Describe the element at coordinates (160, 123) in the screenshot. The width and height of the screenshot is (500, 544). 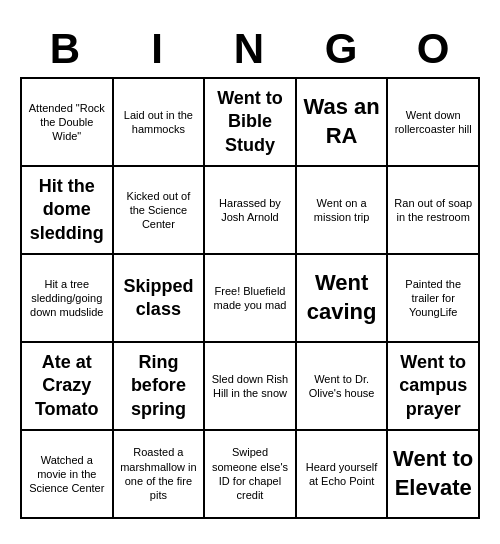
I see `bingo-cell: Laid out in the hammocks` at that location.